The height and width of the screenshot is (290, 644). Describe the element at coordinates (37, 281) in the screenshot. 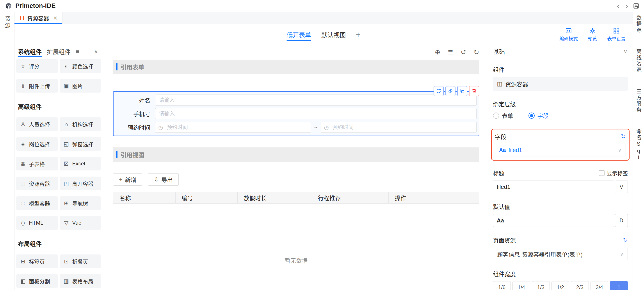

I see `palette-item-面板分割: ◧面板分割` at that location.